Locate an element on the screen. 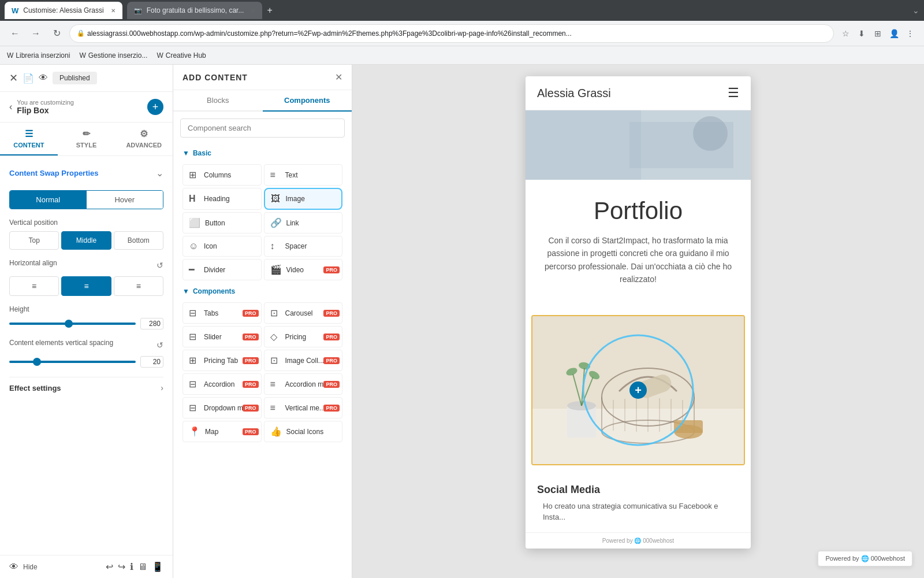 This screenshot has width=924, height=578. pricing-tab-item: ⊞ Pricing Tab PRO is located at coordinates (222, 361).